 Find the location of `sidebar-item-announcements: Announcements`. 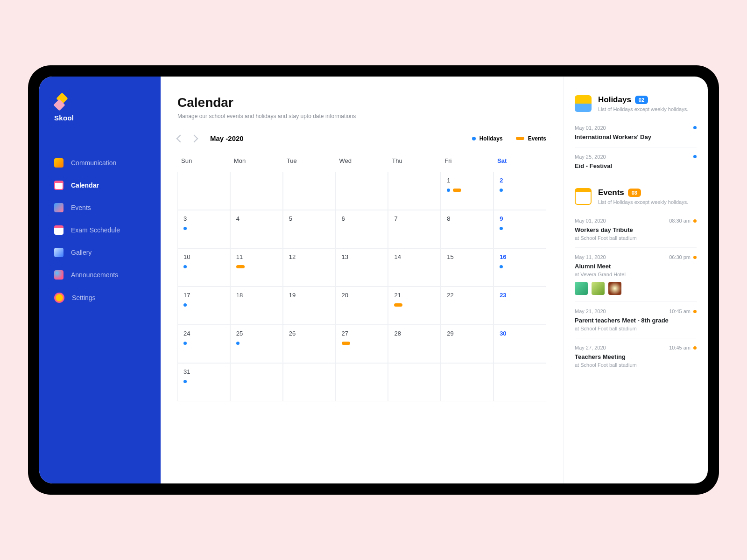

sidebar-item-announcements: Announcements is located at coordinates (100, 275).